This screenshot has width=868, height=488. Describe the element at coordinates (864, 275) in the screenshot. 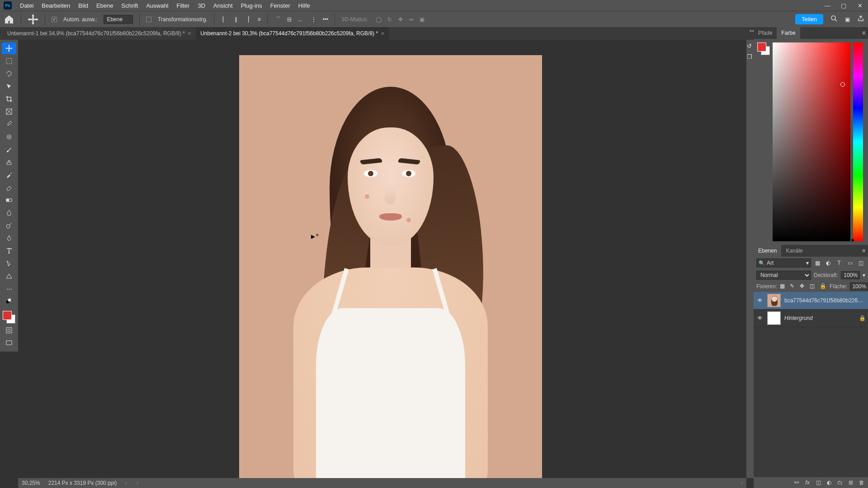

I see `chevron-down-icon: ▾` at that location.